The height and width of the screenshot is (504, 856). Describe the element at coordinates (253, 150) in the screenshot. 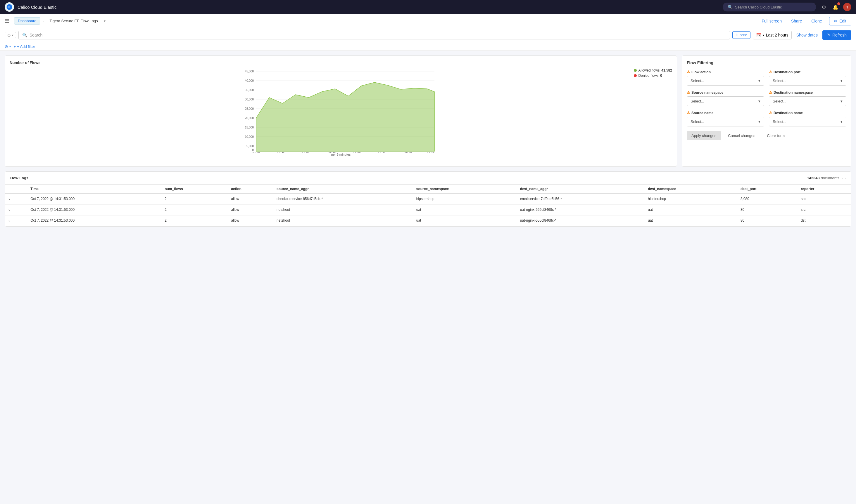

I see `svg-text: 0` at that location.